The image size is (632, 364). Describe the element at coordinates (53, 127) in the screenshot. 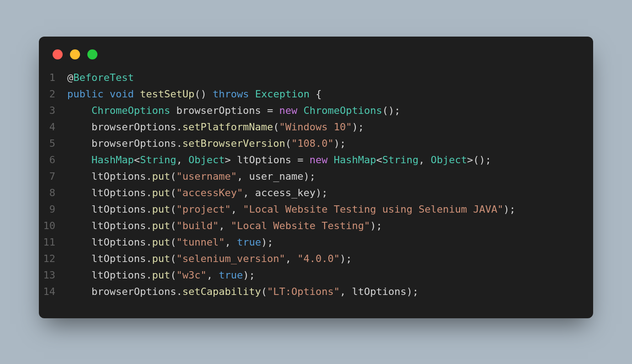

I see `line-number: 4` at that location.